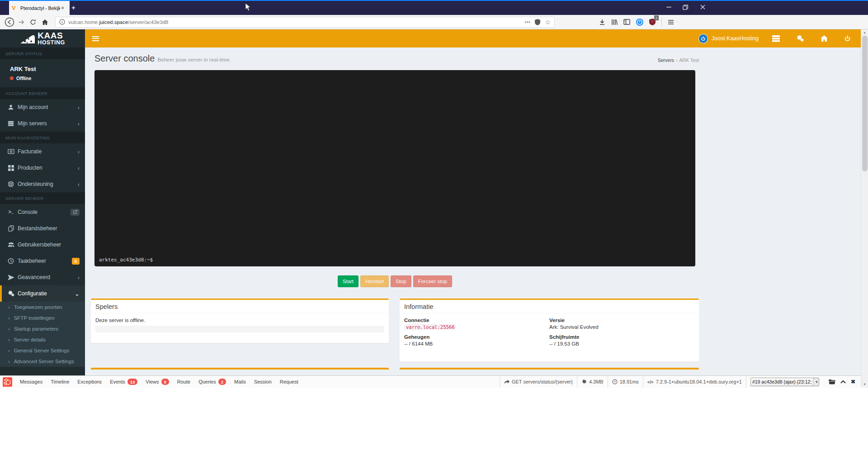 The image size is (868, 474). What do you see at coordinates (622, 344) in the screenshot?
I see `schijfruimte-value: -- / 19.53 GB` at bounding box center [622, 344].